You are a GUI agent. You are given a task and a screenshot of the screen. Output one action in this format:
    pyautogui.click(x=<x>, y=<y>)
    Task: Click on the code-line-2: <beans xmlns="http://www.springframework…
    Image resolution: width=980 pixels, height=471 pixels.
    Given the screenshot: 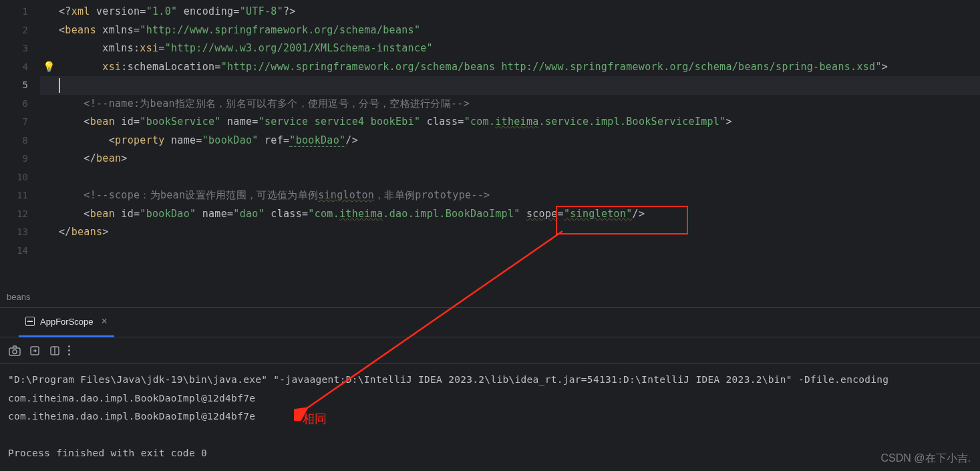 What is the action you would take?
    pyautogui.click(x=510, y=31)
    